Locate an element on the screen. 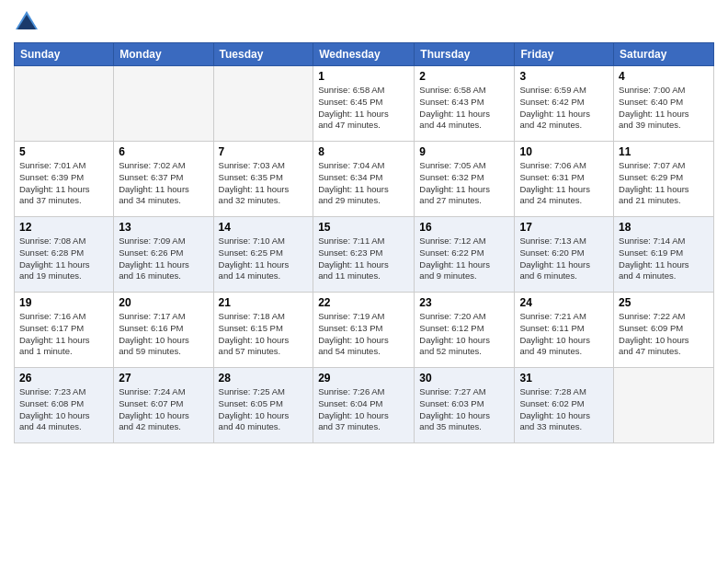 The image size is (728, 563). calendar-week-2: 5Sunrise: 7:01 AM Sunset: 6:39 PM Daylig… is located at coordinates (364, 179).